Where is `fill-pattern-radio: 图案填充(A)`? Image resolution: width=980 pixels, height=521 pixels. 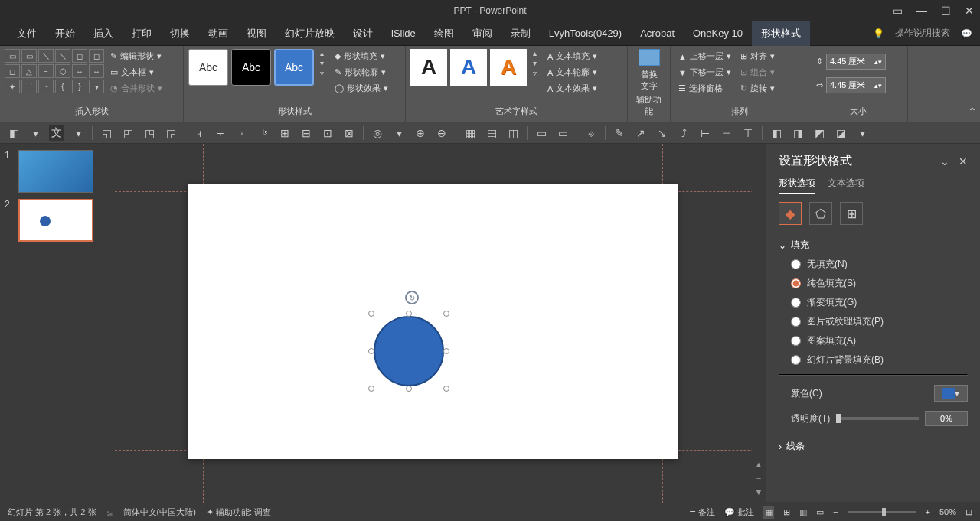 fill-pattern-radio: 图案填充(A) is located at coordinates (873, 341).